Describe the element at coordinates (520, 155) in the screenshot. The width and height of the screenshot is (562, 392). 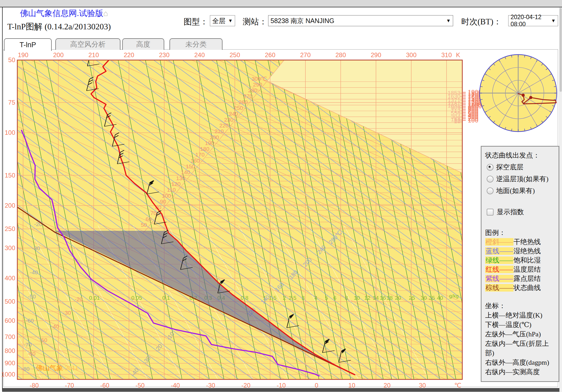
I see `origin-group-title: 状态曲线出发点：` at that location.